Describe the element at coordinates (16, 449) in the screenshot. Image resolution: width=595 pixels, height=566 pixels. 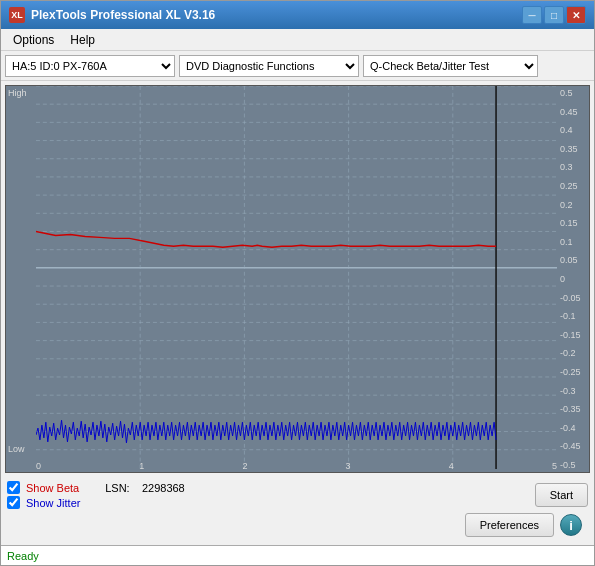
I see `y-low-label: Low` at that location.